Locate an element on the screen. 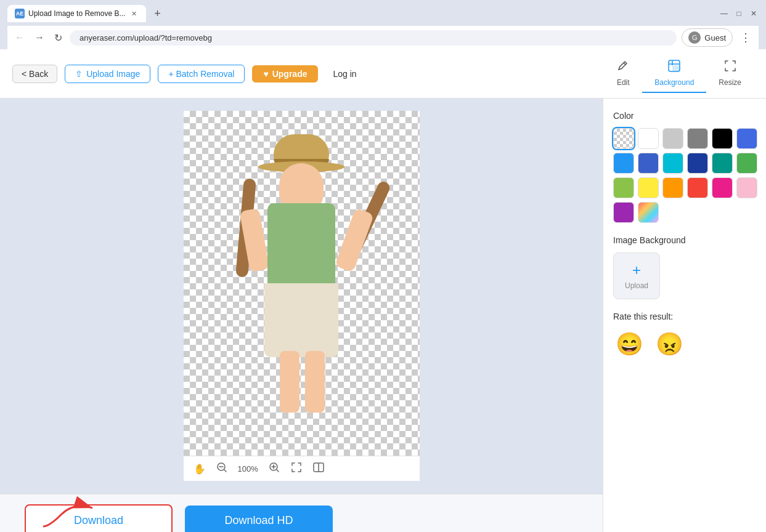  color-section-title: Color is located at coordinates (685, 116).